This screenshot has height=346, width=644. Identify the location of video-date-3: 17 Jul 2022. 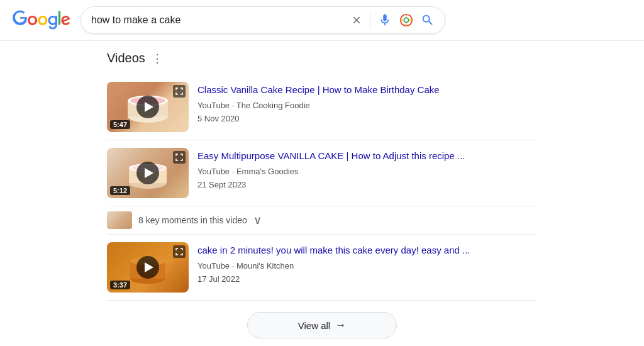
(219, 279).